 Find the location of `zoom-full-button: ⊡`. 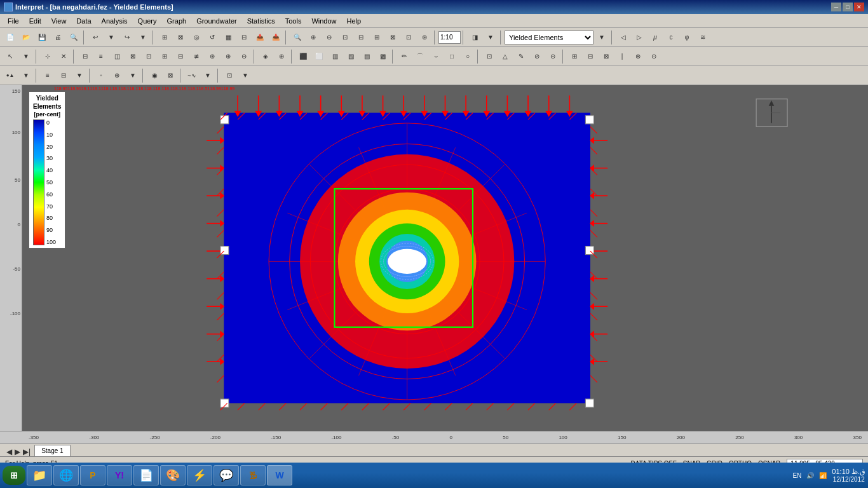

zoom-full-button: ⊡ is located at coordinates (345, 37).